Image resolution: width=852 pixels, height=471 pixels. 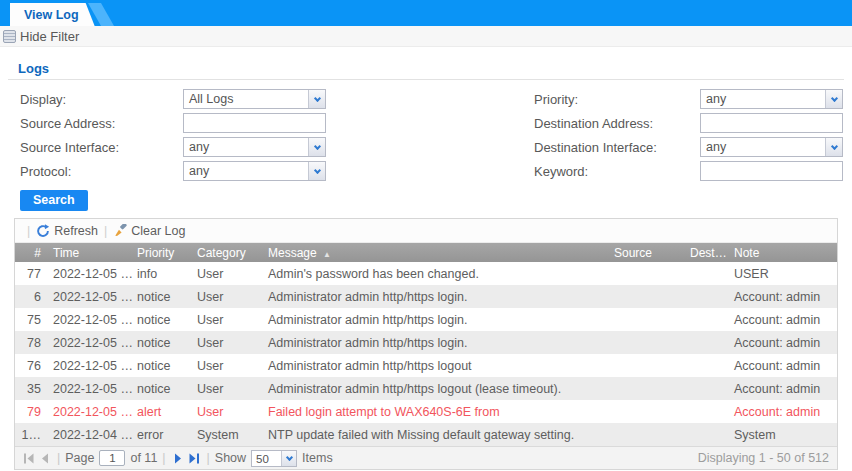 What do you see at coordinates (426, 388) in the screenshot?
I see `table-row: 35 2022-12-05 … notice User Administrato…` at bounding box center [426, 388].